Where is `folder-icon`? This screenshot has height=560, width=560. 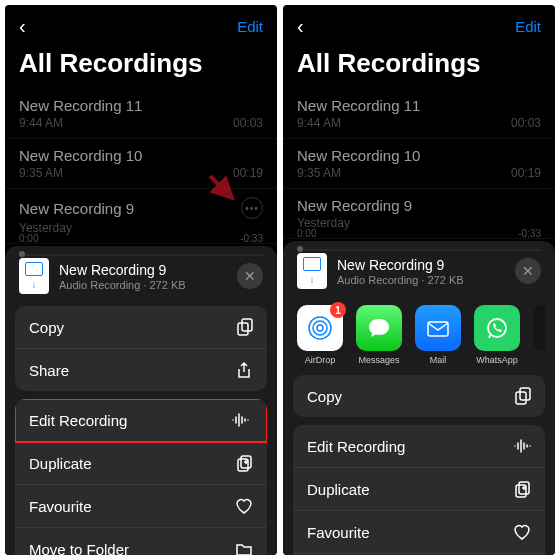 folder-icon is located at coordinates (244, 548).